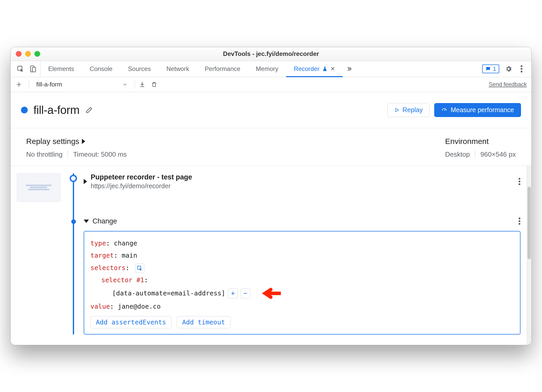 The width and height of the screenshot is (542, 392). Describe the element at coordinates (101, 69) in the screenshot. I see `tab-console: Console` at that location.